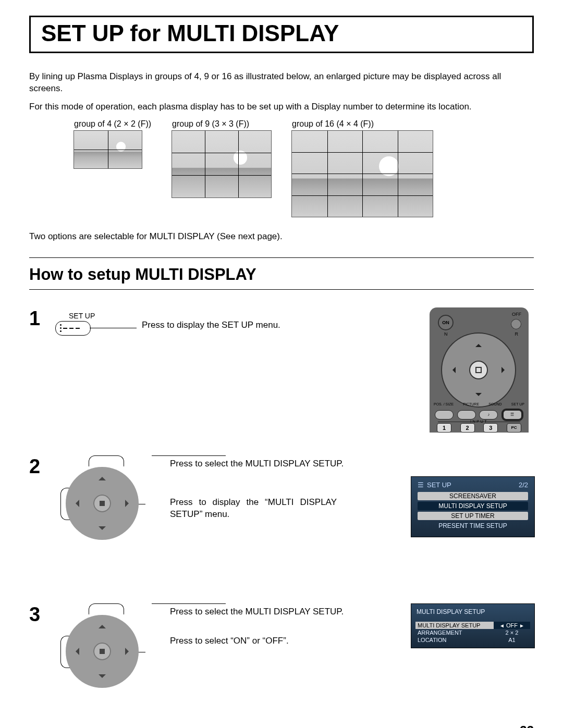  I want to click on remote-setup-button: ☰, so click(512, 415).